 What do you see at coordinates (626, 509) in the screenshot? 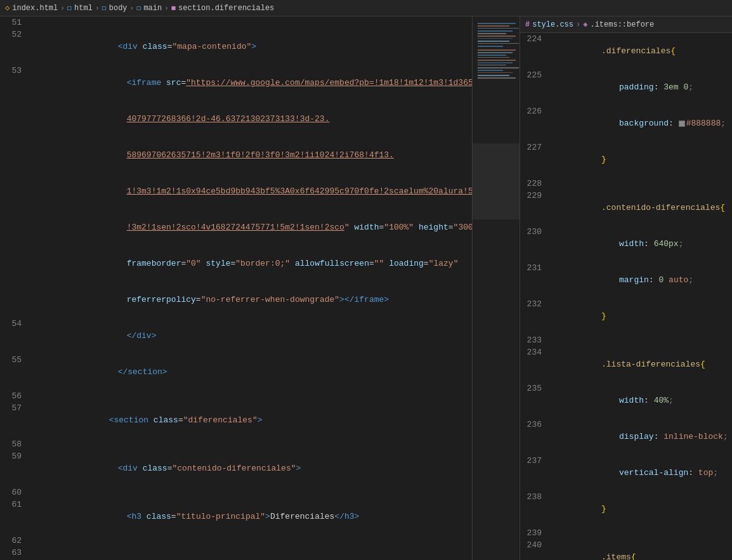
I see `css-line-238: 238 }` at bounding box center [626, 509].